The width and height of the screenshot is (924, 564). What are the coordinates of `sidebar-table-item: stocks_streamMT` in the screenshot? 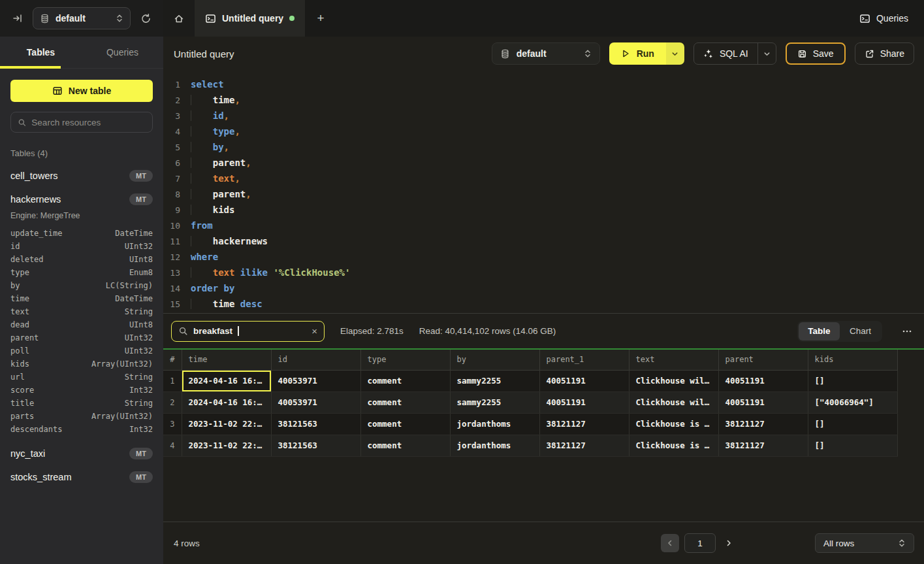 It's located at (82, 477).